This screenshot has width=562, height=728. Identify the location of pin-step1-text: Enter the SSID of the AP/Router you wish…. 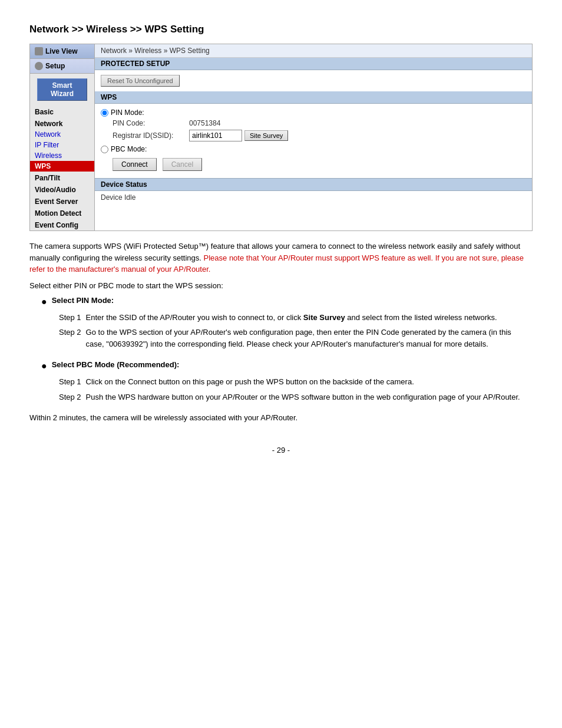
(309, 318).